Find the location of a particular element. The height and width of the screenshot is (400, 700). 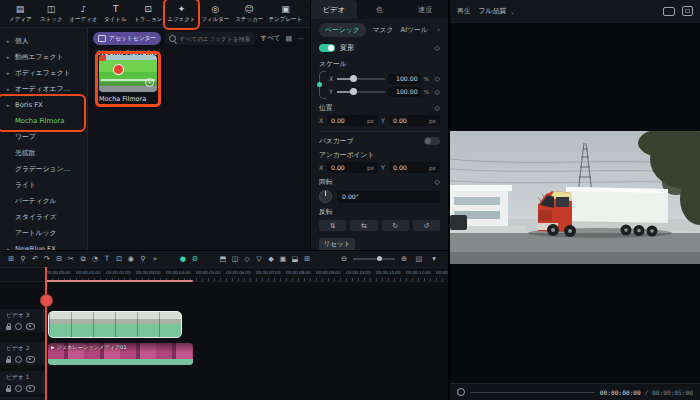

more-options-button: ⋯ is located at coordinates (301, 39).